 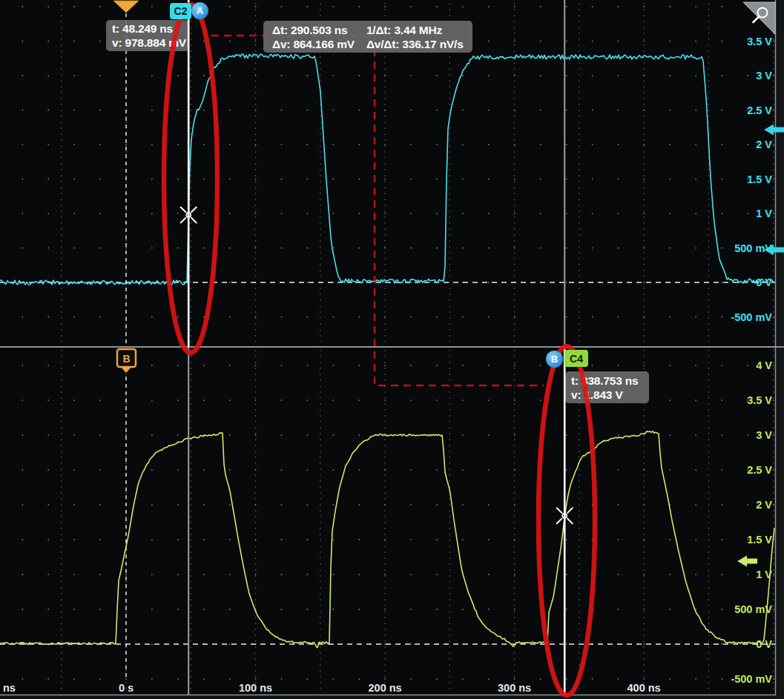 I want to click on annotation-oval-cursor2, so click(x=567, y=520).